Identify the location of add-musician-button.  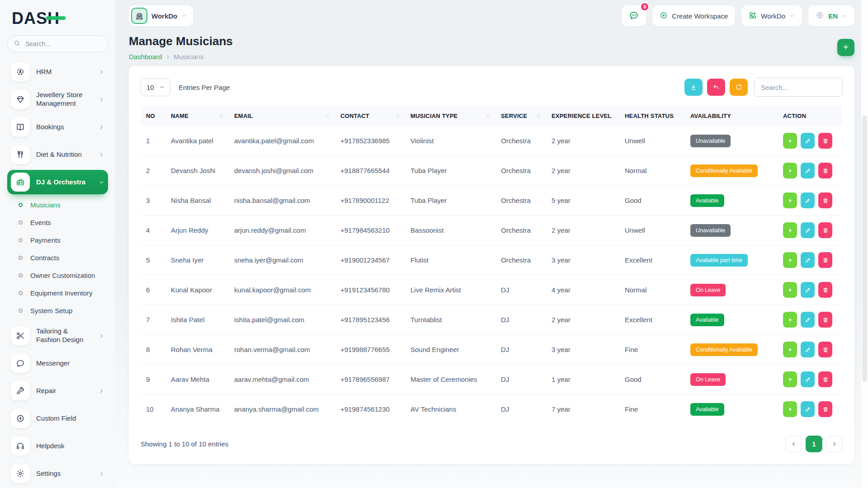
(846, 47).